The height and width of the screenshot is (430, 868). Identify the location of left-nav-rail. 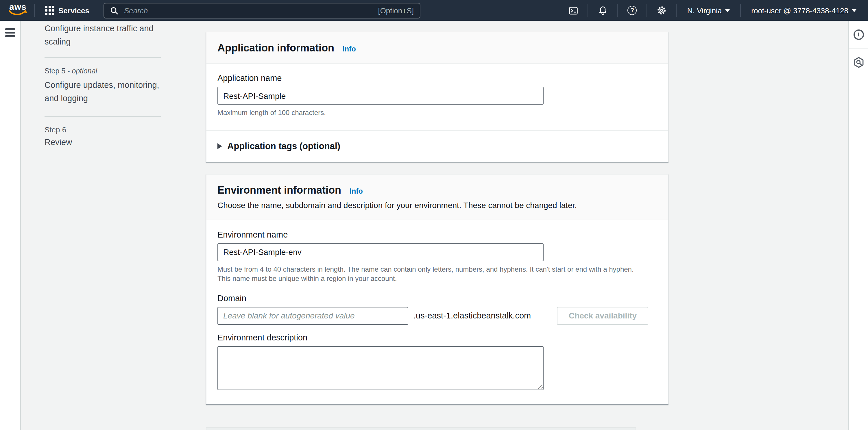
(10, 226).